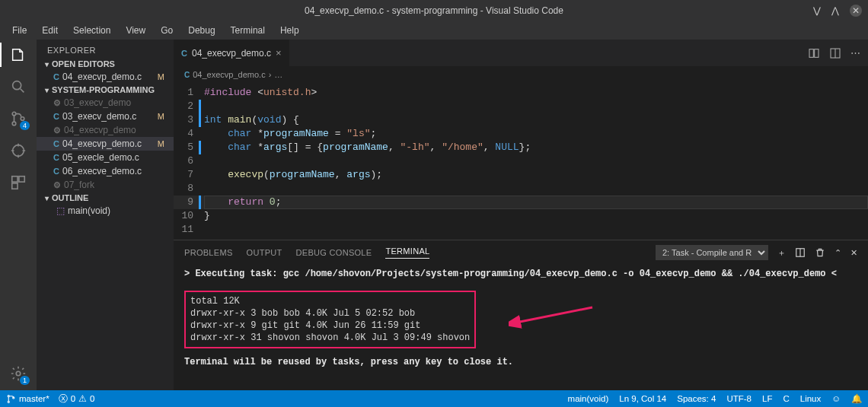  What do you see at coordinates (105, 198) in the screenshot?
I see `outline-header: ▾OUTLINE` at bounding box center [105, 198].